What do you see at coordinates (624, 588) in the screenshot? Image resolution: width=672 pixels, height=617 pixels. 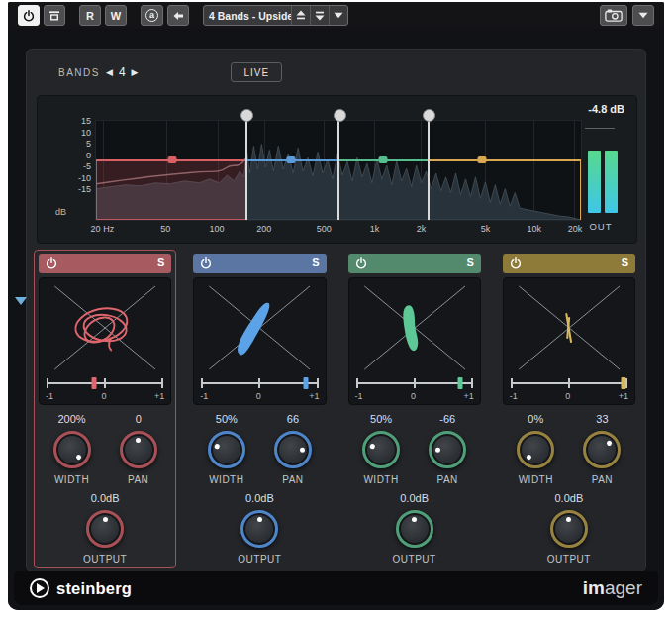 I see `product-name-rest: ager` at bounding box center [624, 588].